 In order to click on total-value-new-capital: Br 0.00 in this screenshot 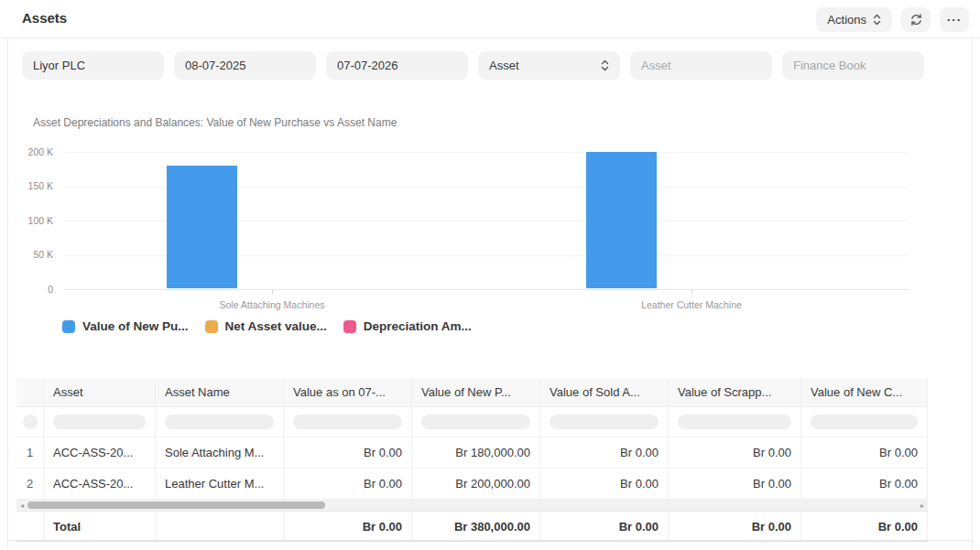, I will do `click(865, 526)`.